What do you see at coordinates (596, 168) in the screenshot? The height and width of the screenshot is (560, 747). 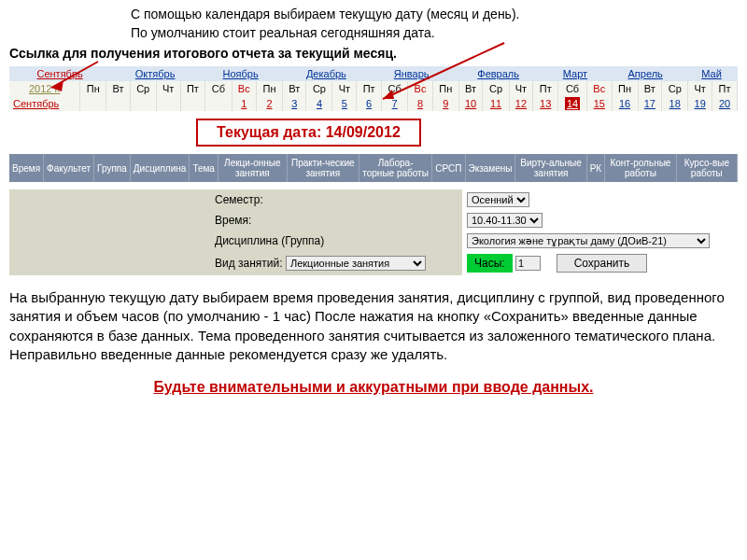 I see `column-header: РК` at bounding box center [596, 168].